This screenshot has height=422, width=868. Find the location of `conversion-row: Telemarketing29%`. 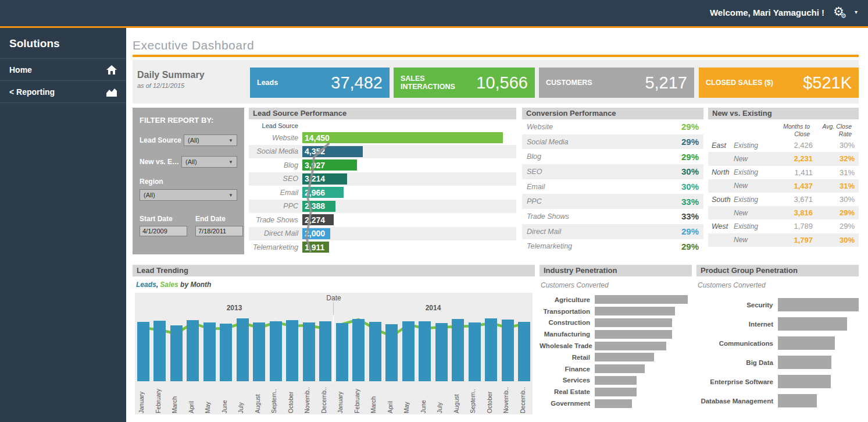

conversion-row: Telemarketing29% is located at coordinates (613, 247).